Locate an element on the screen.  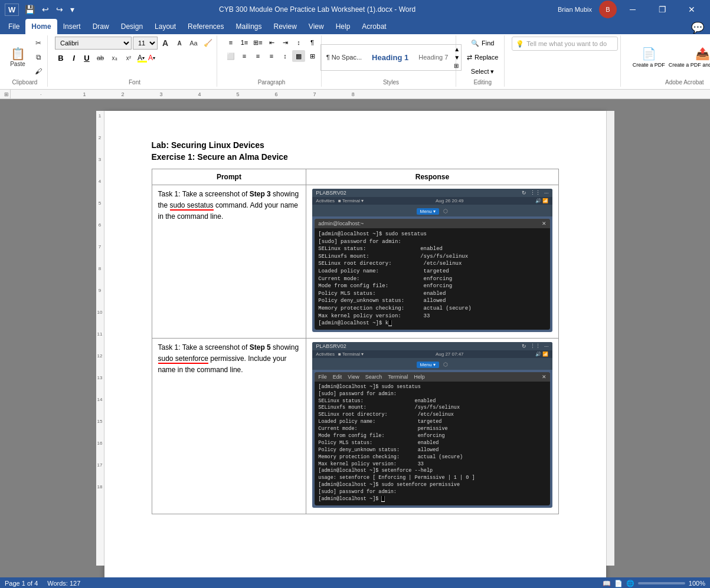
shrink-font-button: A is located at coordinates (179, 43).